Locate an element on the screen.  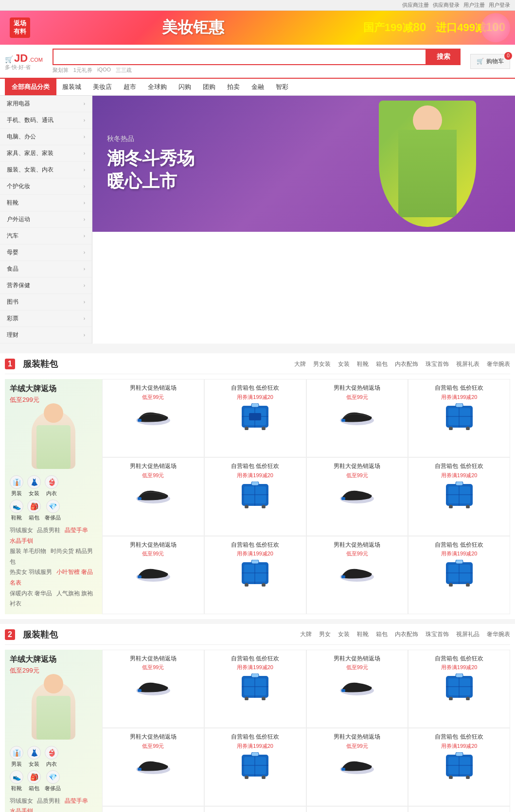
cat-5: 💎 奢侈品 is located at coordinates (53, 510).